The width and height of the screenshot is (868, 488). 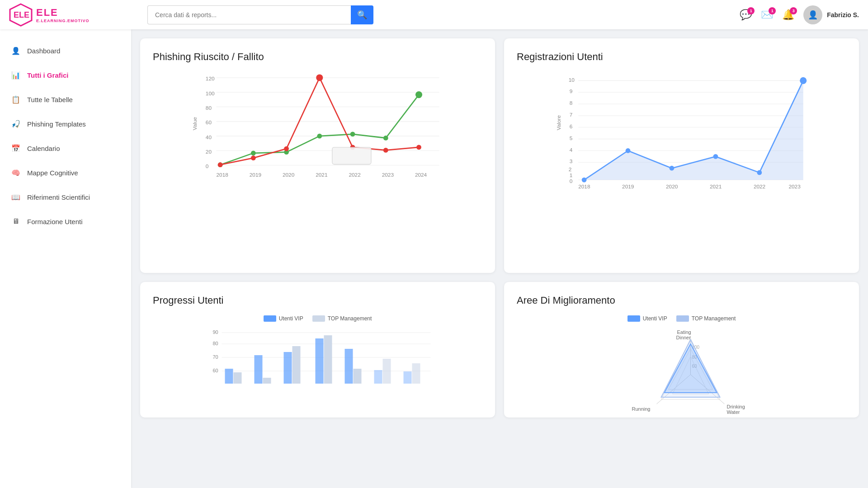 What do you see at coordinates (767, 15) in the screenshot?
I see `mail-notification-button: ✉️ 1` at bounding box center [767, 15].